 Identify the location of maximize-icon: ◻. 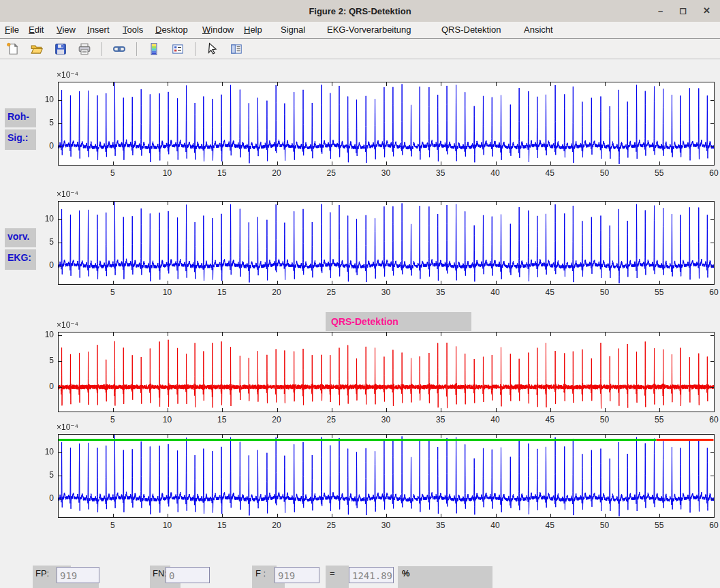
(683, 11).